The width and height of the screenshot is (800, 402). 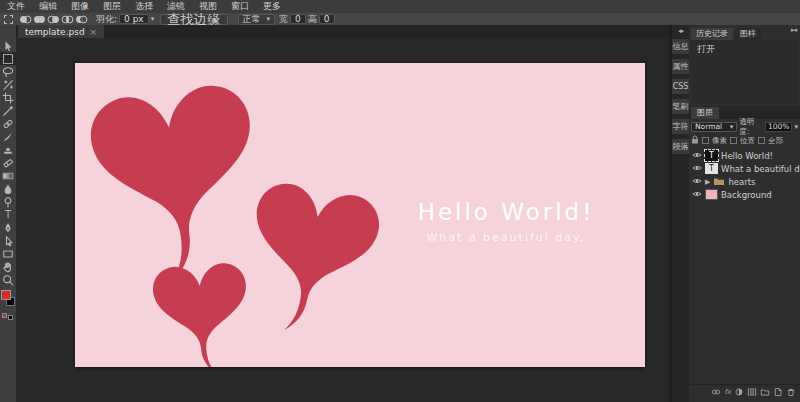 I want to click on eraser-tool, so click(x=8, y=162).